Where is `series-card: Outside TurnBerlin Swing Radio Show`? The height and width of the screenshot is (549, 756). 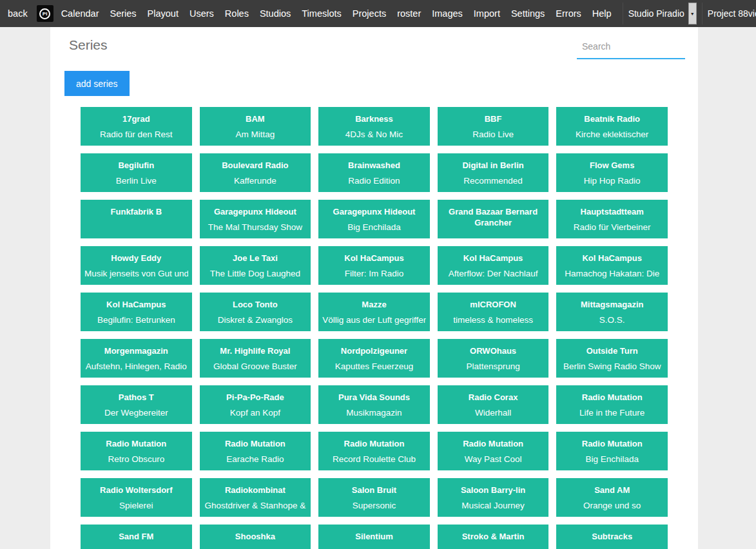
series-card: Outside TurnBerlin Swing Radio Show is located at coordinates (612, 358).